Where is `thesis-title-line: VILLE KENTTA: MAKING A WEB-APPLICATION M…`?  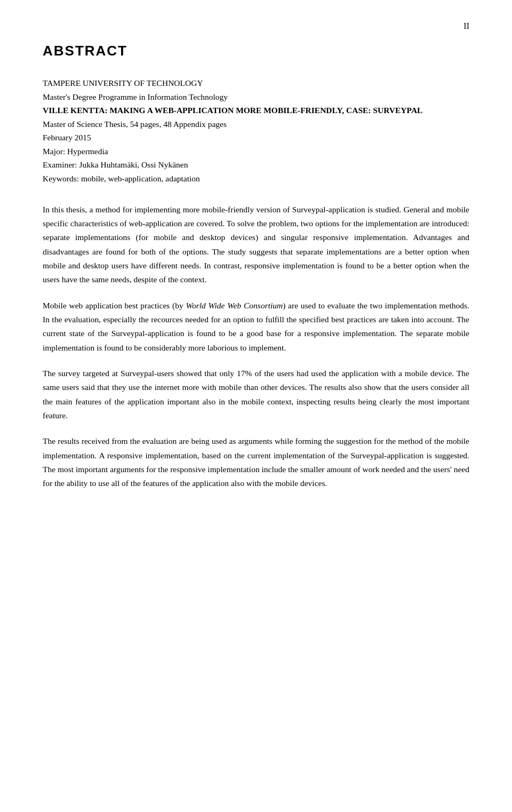 thesis-title-line: VILLE KENTTA: MAKING A WEB-APPLICATION M… is located at coordinates (256, 110).